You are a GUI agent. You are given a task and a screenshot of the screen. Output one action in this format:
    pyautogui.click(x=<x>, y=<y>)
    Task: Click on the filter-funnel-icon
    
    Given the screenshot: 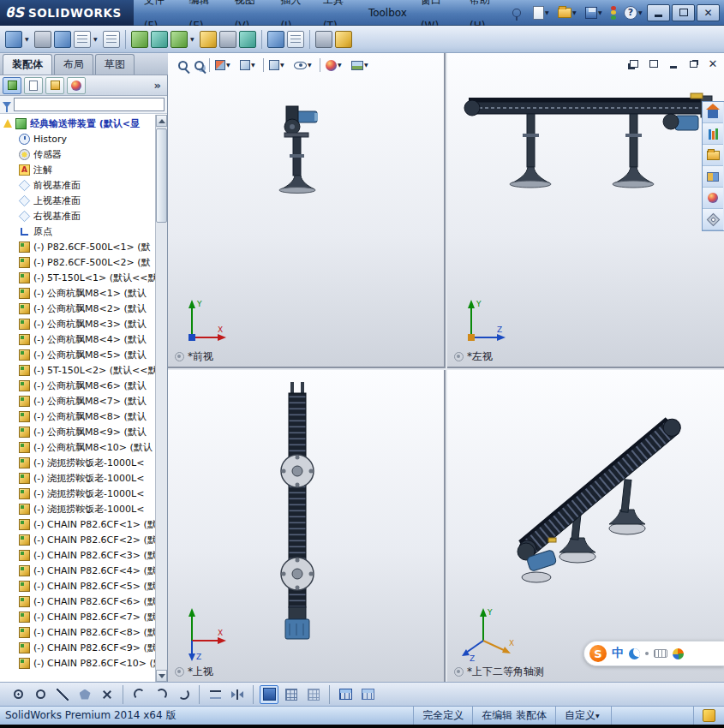 What is the action you would take?
    pyautogui.click(x=7, y=104)
    